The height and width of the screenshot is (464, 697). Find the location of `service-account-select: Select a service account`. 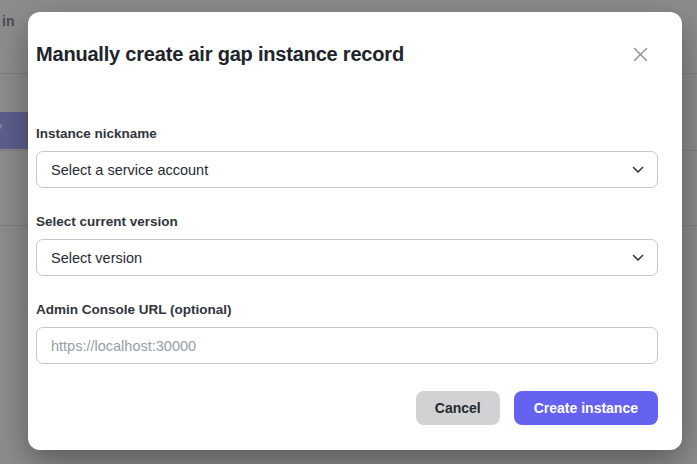

service-account-select: Select a service account is located at coordinates (347, 170).